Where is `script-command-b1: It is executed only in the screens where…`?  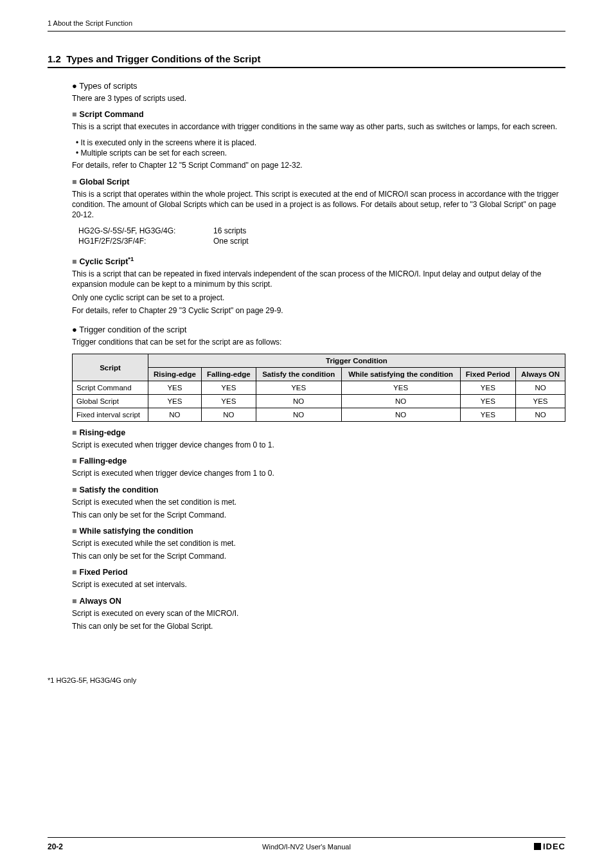
script-command-b1: It is executed only in the screens where… is located at coordinates (321, 143).